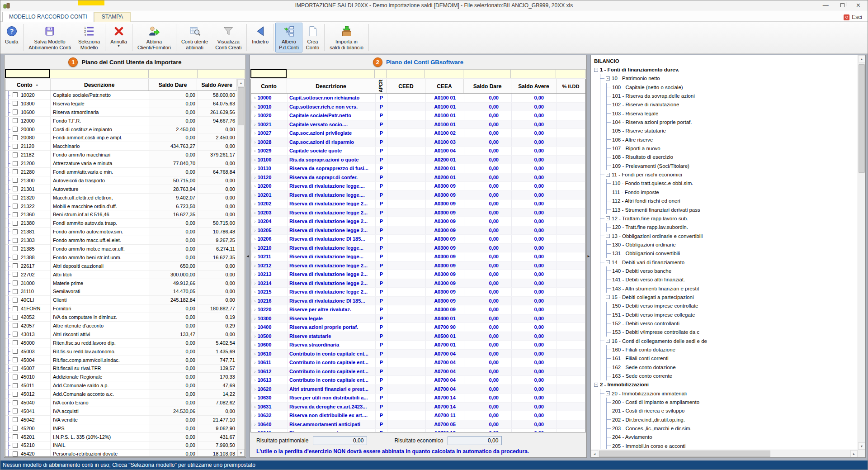 This screenshot has width=868, height=470. Describe the element at coordinates (858, 5) in the screenshot. I see `close-button: ×` at that location.